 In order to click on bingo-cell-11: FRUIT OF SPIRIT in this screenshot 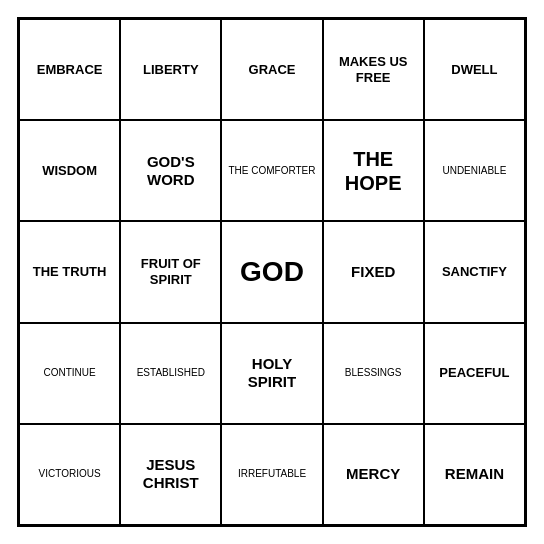, I will do `click(170, 272)`.